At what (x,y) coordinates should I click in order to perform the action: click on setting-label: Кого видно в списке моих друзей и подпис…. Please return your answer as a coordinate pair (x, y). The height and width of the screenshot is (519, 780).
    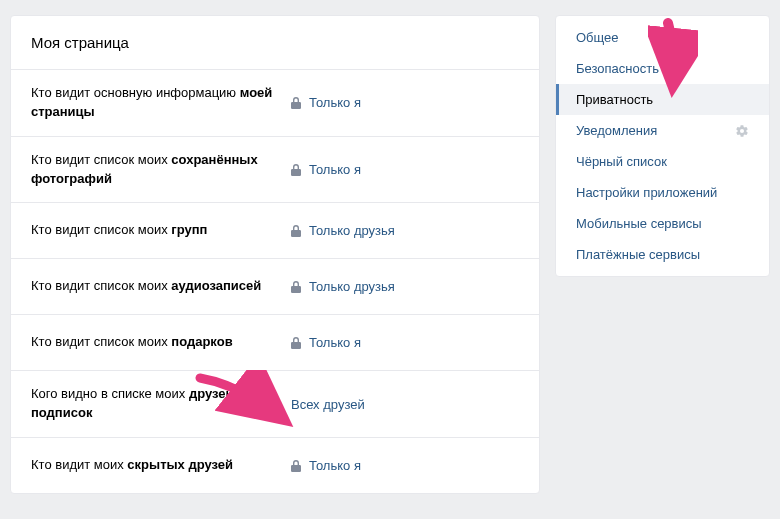
    Looking at the image, I should click on (161, 404).